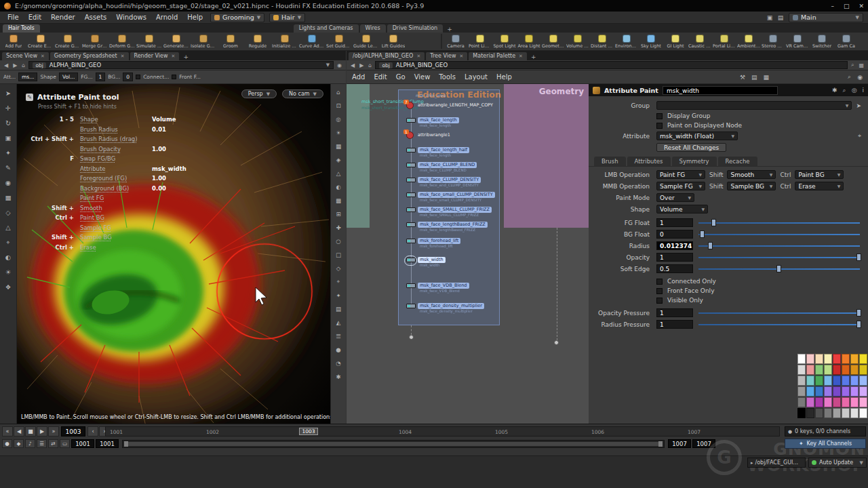 This screenshot has height=488, width=868. What do you see at coordinates (100, 77) in the screenshot?
I see `fg-option-value: 1` at bounding box center [100, 77].